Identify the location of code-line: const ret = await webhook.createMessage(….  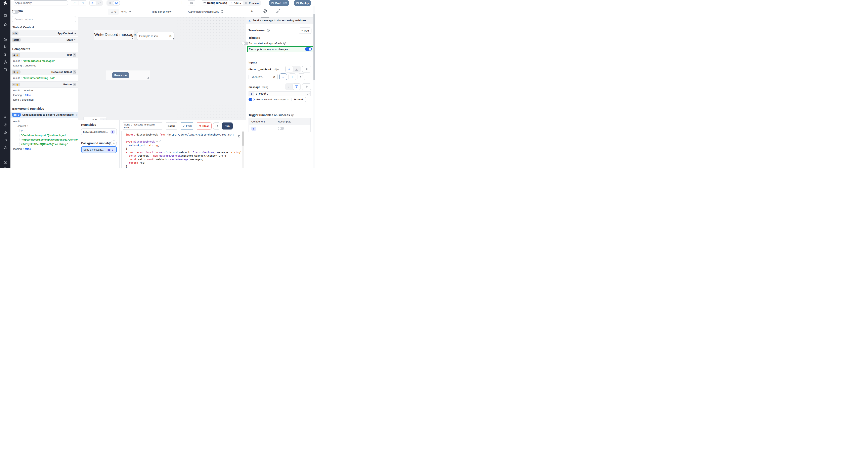
(185, 160).